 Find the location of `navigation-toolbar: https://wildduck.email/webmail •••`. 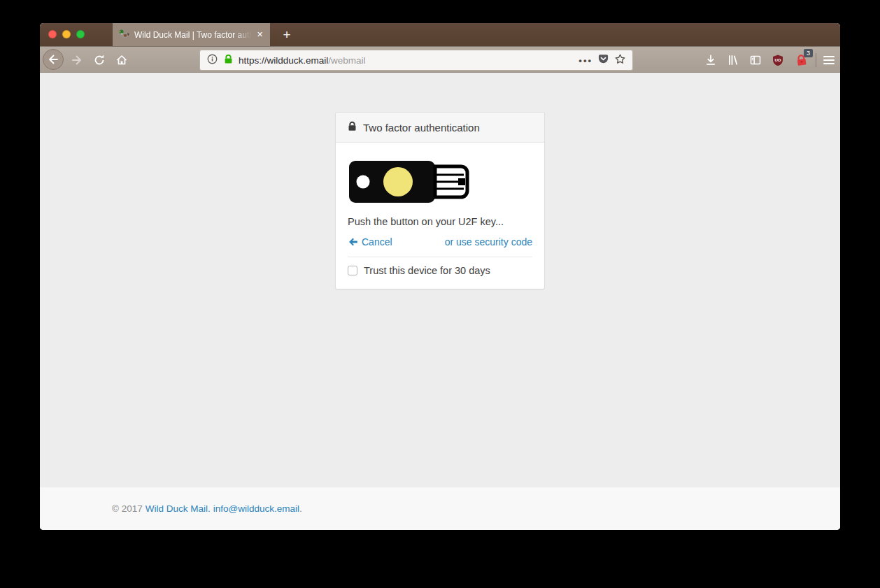

navigation-toolbar: https://wildduck.email/webmail ••• is located at coordinates (440, 59).